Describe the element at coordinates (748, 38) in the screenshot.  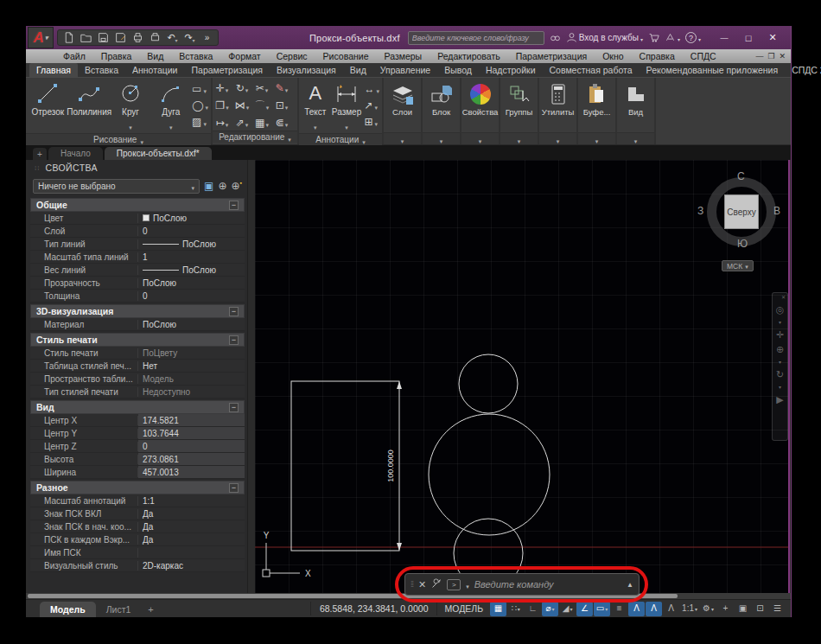
I see `maximize-button` at that location.